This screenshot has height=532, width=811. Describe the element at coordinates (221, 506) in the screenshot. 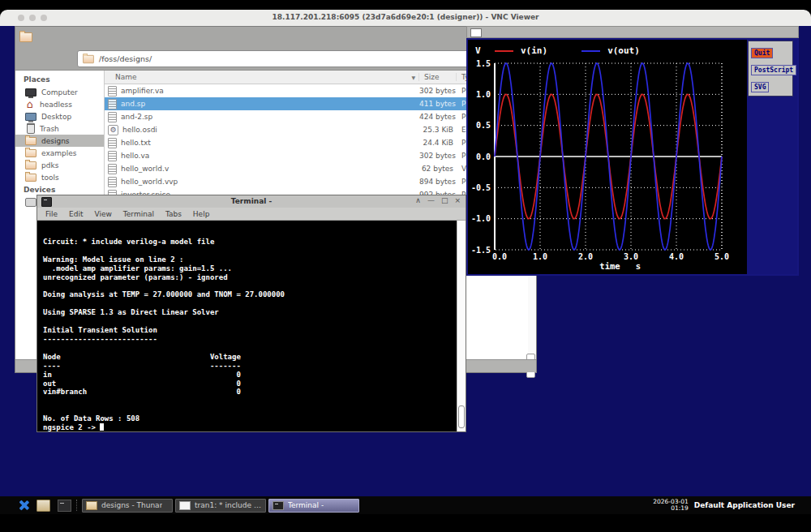

I see `taskbar-button-tran1: tran1: * include verilog-...` at that location.